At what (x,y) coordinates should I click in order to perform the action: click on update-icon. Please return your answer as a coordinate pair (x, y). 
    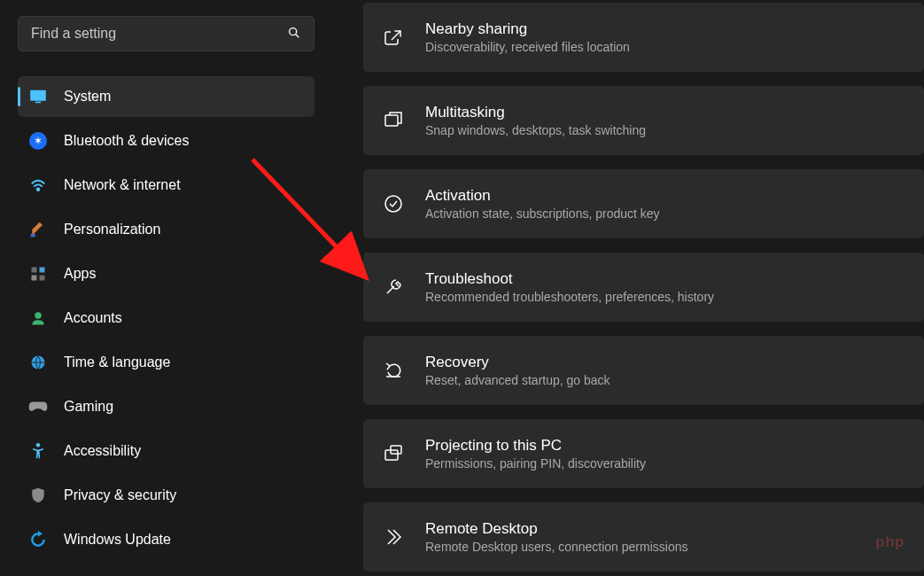
    Looking at the image, I should click on (38, 540).